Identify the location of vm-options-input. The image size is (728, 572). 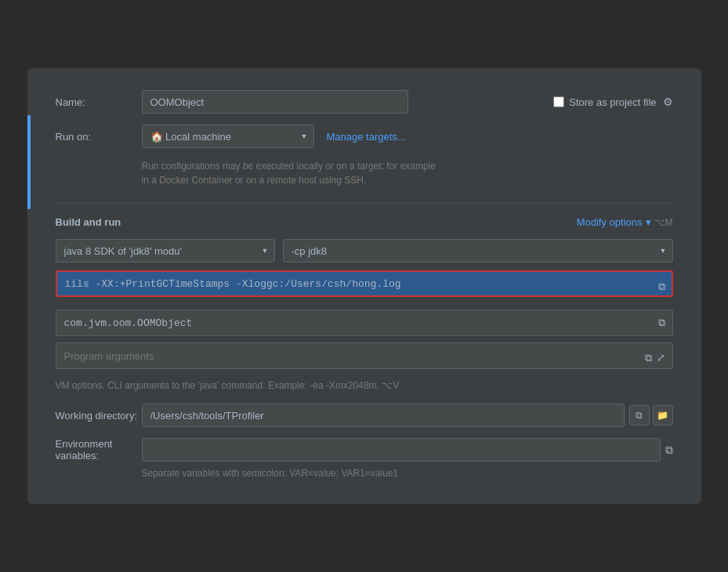
(364, 284).